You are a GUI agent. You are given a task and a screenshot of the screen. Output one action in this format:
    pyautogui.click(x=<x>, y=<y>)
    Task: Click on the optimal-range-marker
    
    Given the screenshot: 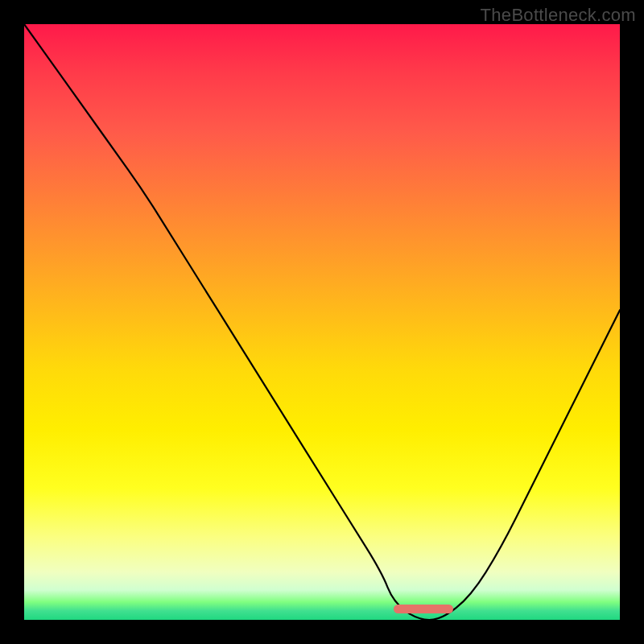 What is the action you would take?
    pyautogui.click(x=423, y=609)
    